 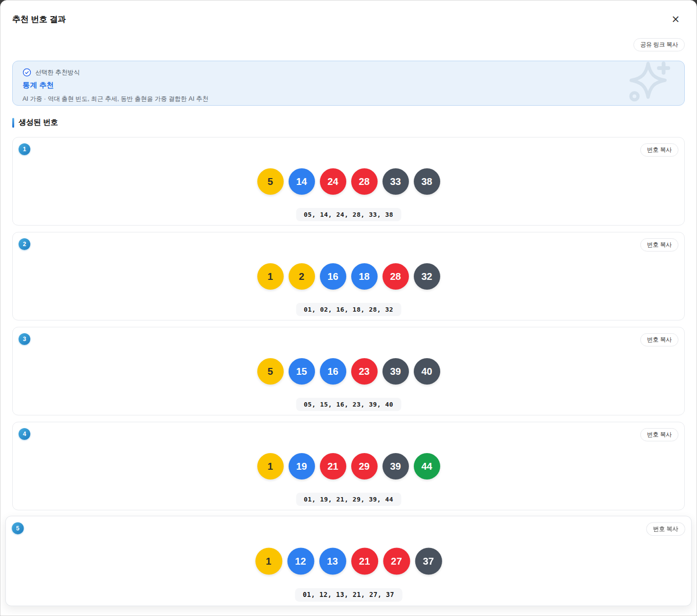 I want to click on number-set-card: 3 번호 복사 51516233940 05, 15, 16, 23, 39, …, so click(x=348, y=371).